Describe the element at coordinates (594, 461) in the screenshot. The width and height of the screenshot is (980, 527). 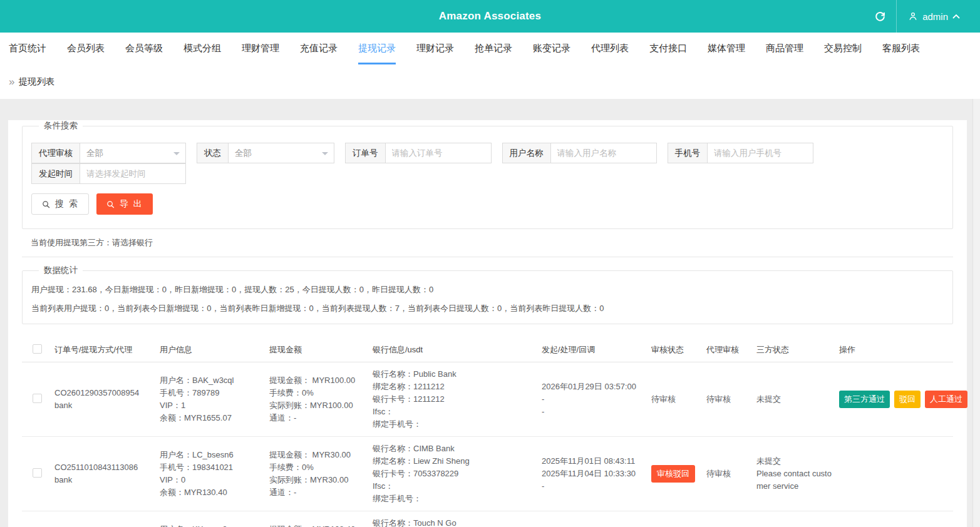
I see `cell-line: 2025年11月01日 08:43:11` at that location.